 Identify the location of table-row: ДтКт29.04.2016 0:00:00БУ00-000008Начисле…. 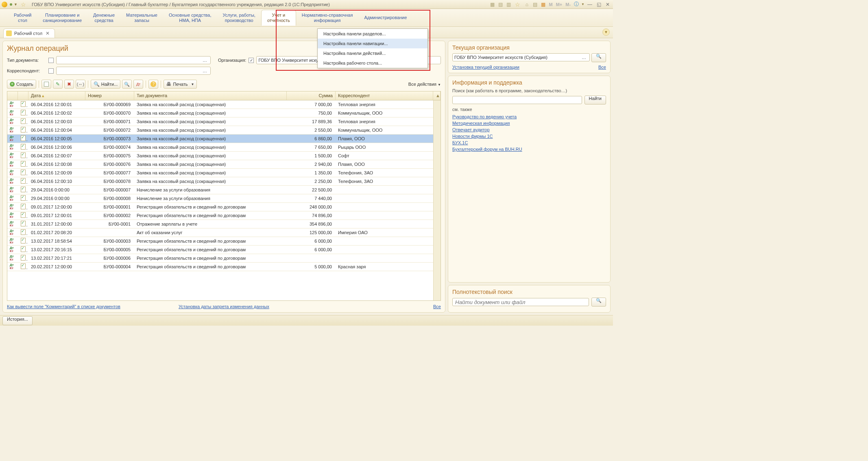
(220, 198).